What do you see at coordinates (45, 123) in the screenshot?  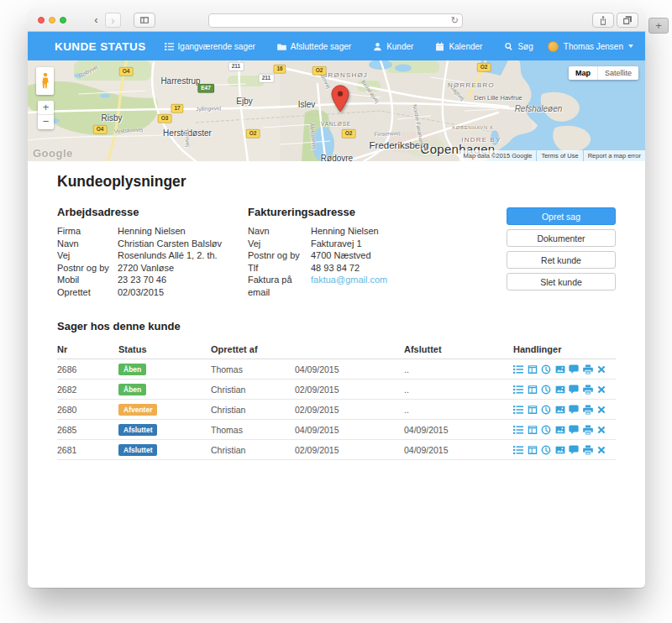 I see `zoom-out-button: −` at bounding box center [45, 123].